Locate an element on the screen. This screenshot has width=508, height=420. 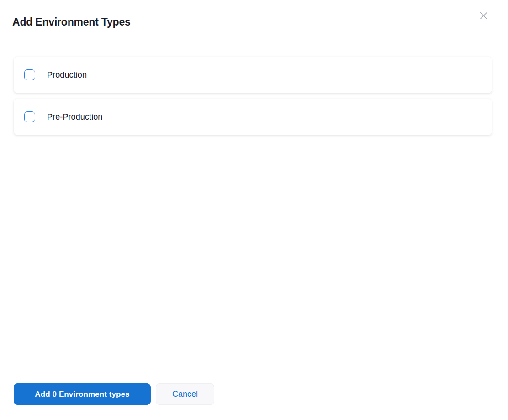
production-checkbox is located at coordinates (30, 75).